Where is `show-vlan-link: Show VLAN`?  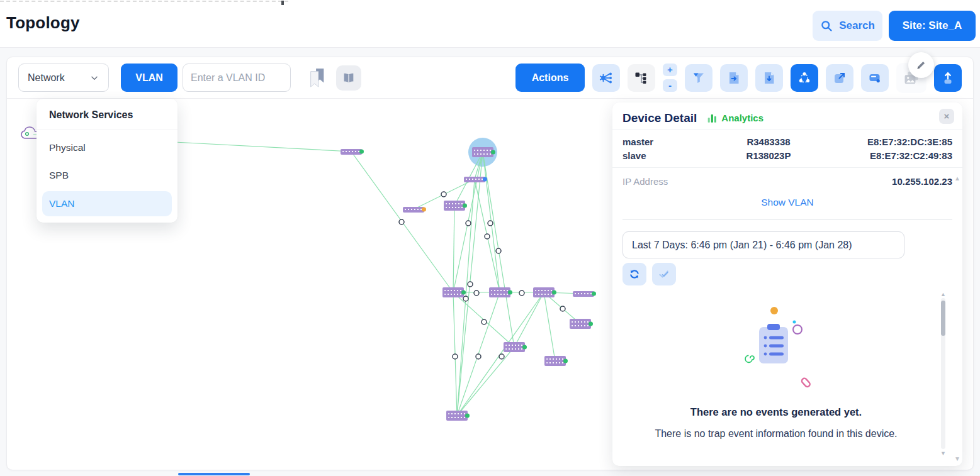 show-vlan-link: Show VLAN is located at coordinates (787, 202).